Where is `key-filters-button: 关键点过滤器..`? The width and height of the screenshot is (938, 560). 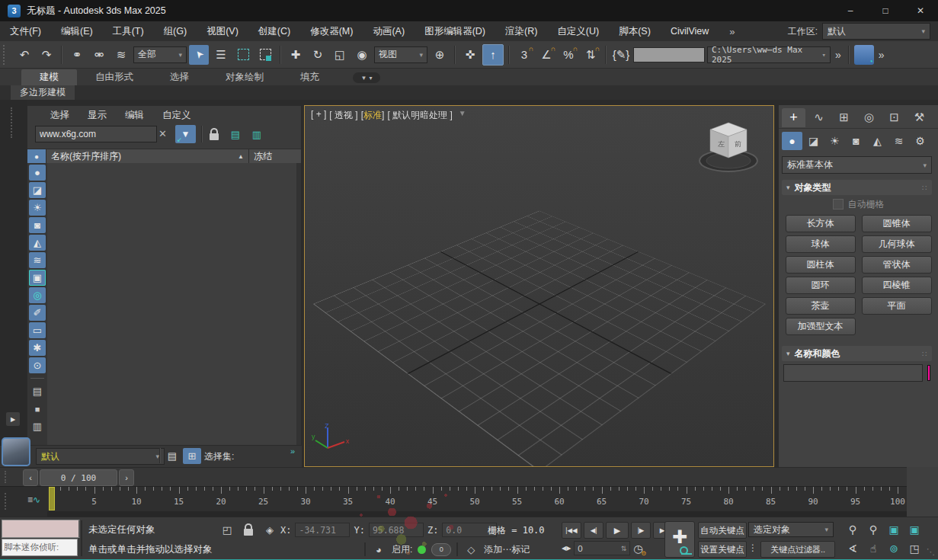 key-filters-button: 关键点过滤器.. is located at coordinates (798, 549).